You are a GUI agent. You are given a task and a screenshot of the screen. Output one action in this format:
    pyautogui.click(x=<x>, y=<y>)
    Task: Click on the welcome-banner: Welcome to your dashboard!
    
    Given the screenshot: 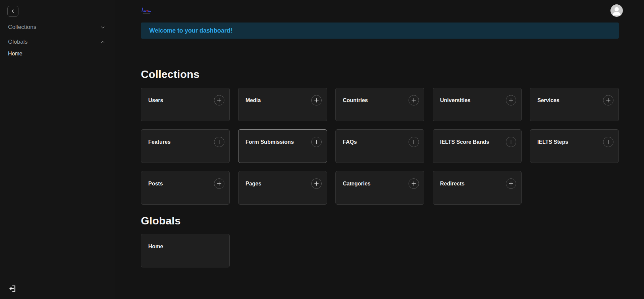 What is the action you would take?
    pyautogui.click(x=380, y=31)
    